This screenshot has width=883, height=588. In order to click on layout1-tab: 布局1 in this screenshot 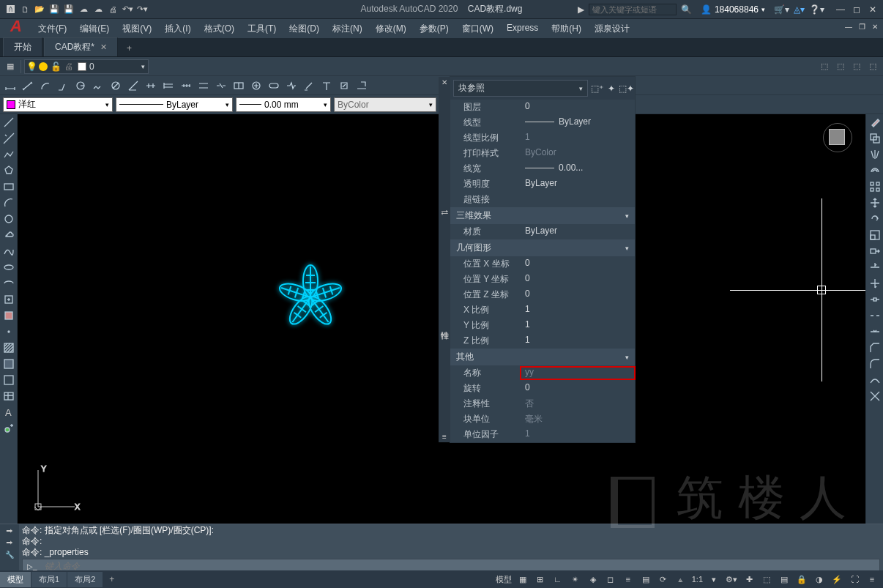, I will do `click(49, 580)`.